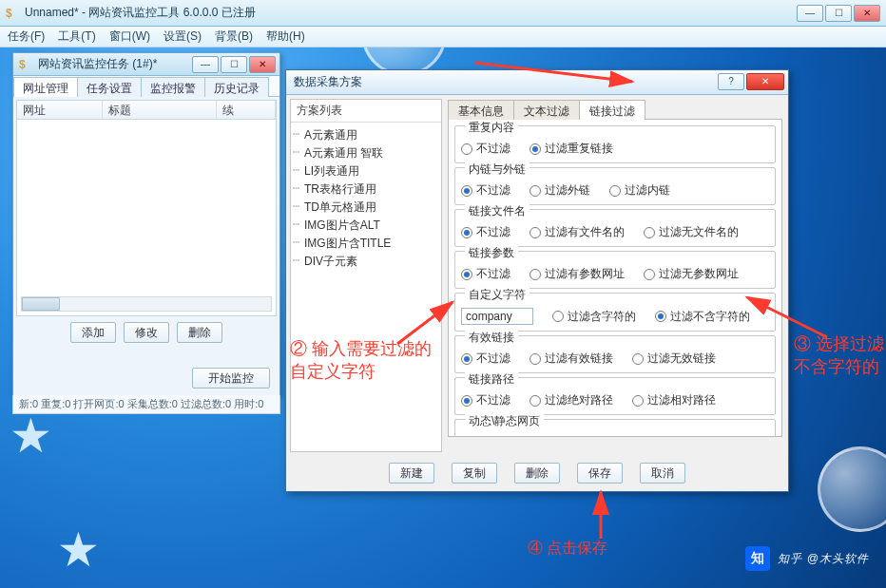 The height and width of the screenshot is (588, 886). What do you see at coordinates (474, 473) in the screenshot?
I see `copy-button: 复制` at bounding box center [474, 473].